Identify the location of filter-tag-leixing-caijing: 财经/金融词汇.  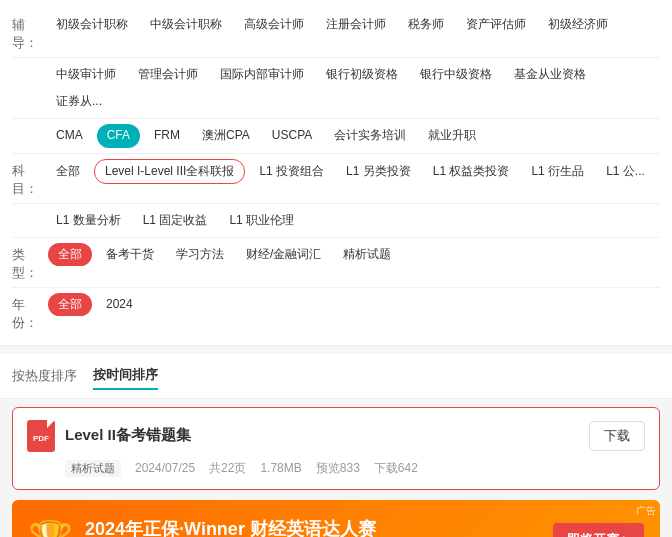
(284, 254).